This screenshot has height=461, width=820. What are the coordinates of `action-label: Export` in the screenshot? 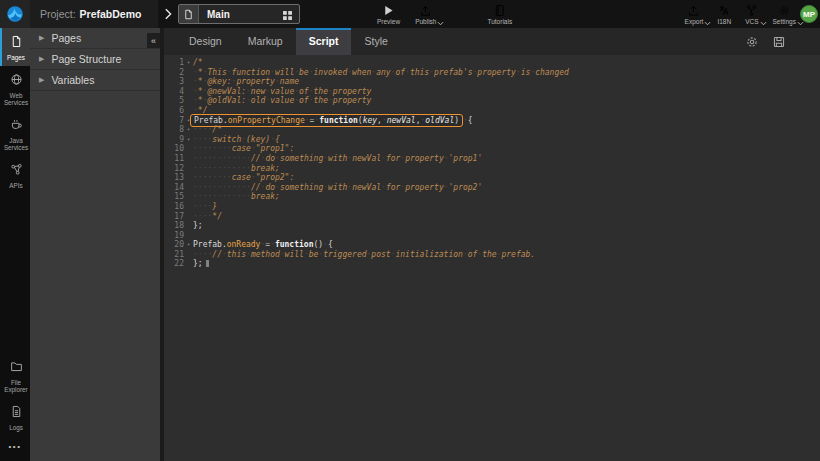 It's located at (694, 22).